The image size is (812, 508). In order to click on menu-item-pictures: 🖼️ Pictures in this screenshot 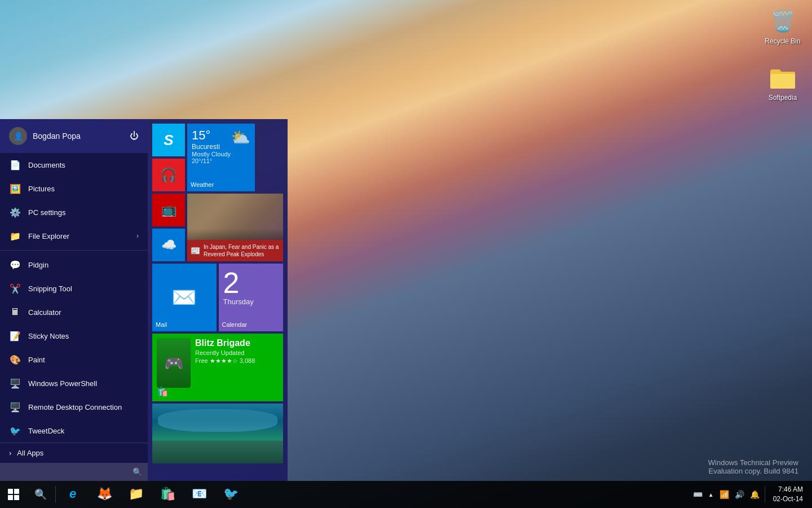, I will do `click(74, 189)`.